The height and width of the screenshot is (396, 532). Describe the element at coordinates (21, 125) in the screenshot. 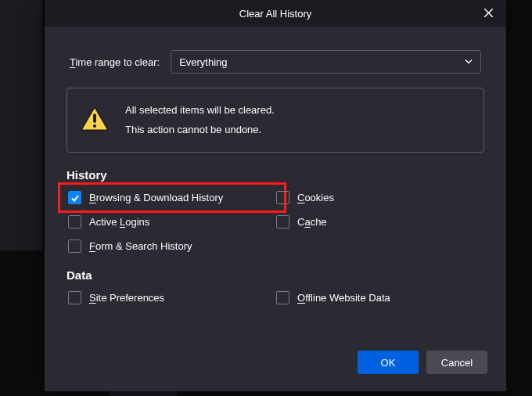

I see `background-strip` at that location.